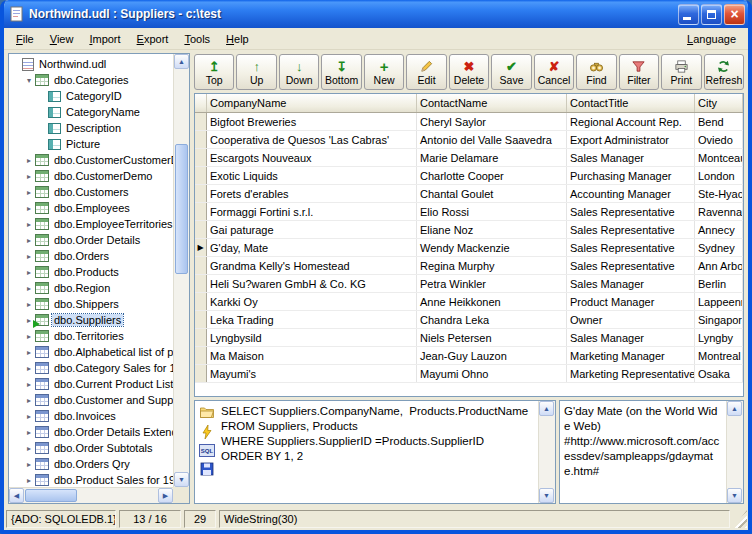  What do you see at coordinates (492, 248) in the screenshot?
I see `cell: Wendy Mackenzie` at bounding box center [492, 248].